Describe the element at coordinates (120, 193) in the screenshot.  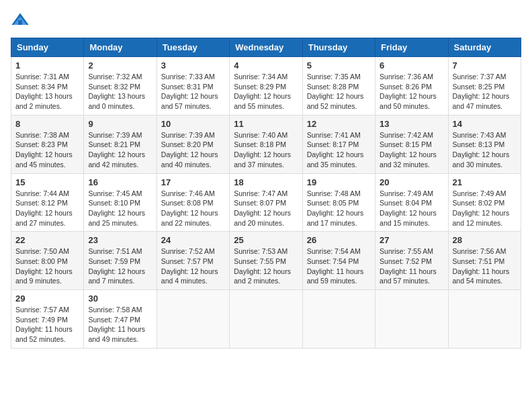
I see `day-info-line: Sunrise: 7:45 AM` at that location.